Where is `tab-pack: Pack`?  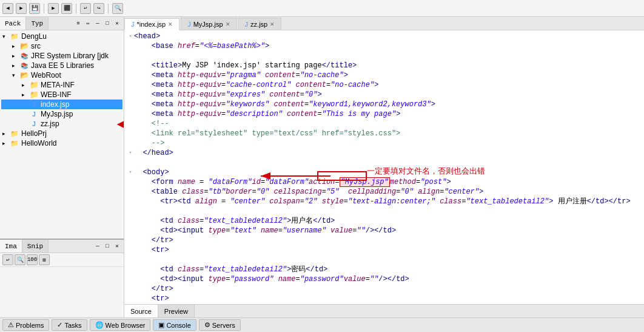
tab-pack: Pack is located at coordinates (13, 23).